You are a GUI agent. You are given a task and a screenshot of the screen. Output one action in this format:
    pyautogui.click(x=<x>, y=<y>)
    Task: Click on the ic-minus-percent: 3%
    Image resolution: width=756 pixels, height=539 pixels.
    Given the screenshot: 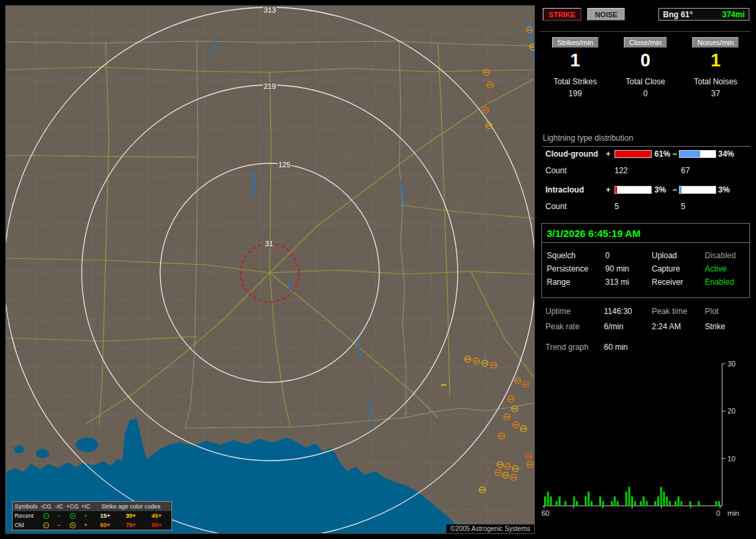 What is the action you would take?
    pyautogui.click(x=724, y=190)
    